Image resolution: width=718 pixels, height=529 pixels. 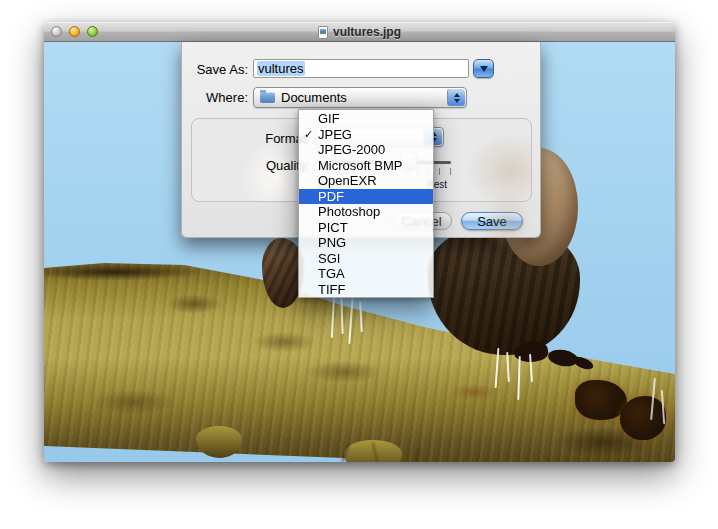 What do you see at coordinates (360, 98) in the screenshot?
I see `where-popup: Documents` at bounding box center [360, 98].